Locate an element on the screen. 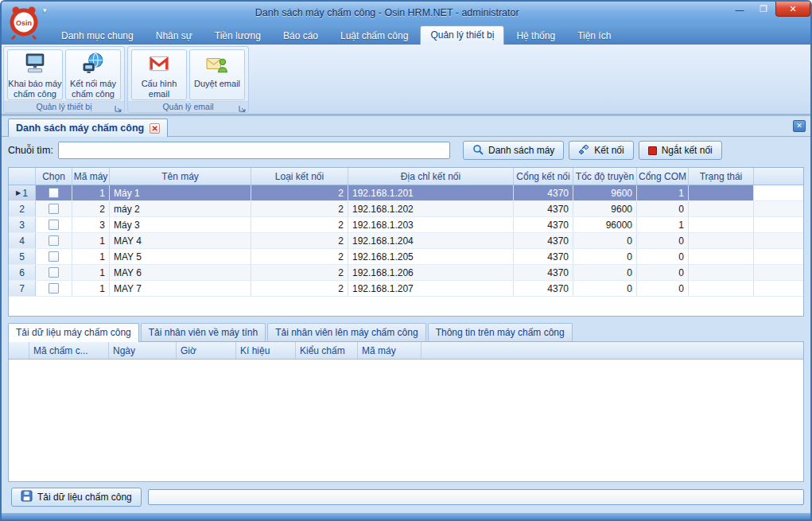  detail-header-gio: Giờ is located at coordinates (207, 350).